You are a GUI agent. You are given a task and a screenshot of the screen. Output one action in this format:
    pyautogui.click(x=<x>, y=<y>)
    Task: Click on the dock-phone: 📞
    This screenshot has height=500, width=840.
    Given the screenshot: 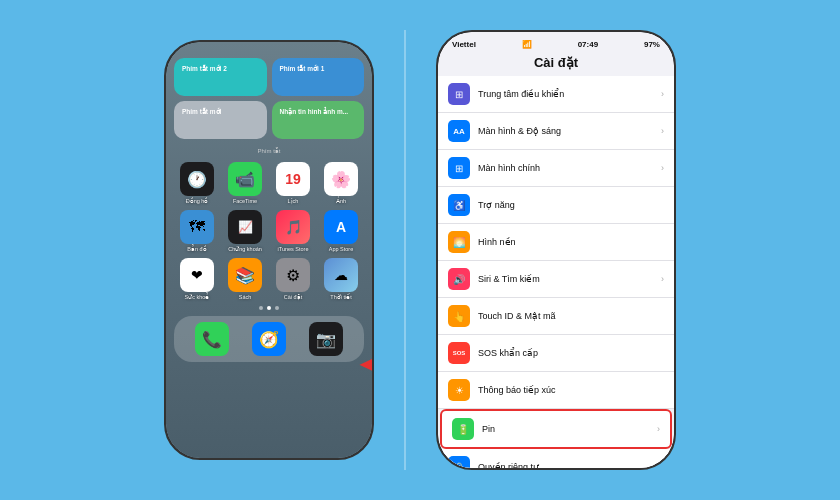 What is the action you would take?
    pyautogui.click(x=212, y=339)
    